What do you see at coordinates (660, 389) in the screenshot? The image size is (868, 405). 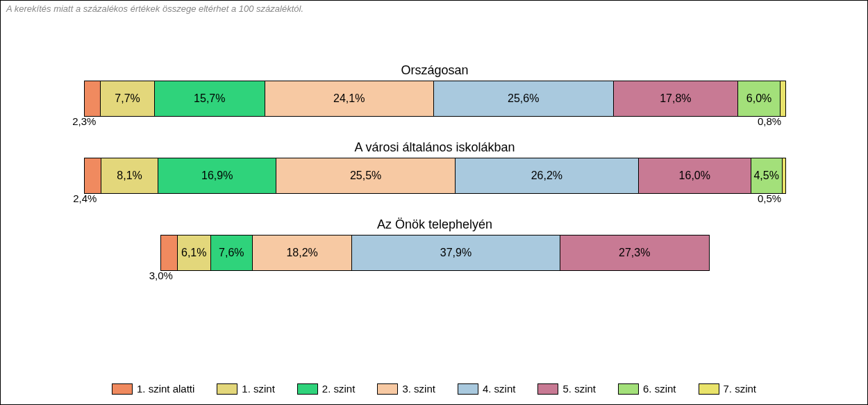 I see `legend-label: 6. szint` at bounding box center [660, 389].